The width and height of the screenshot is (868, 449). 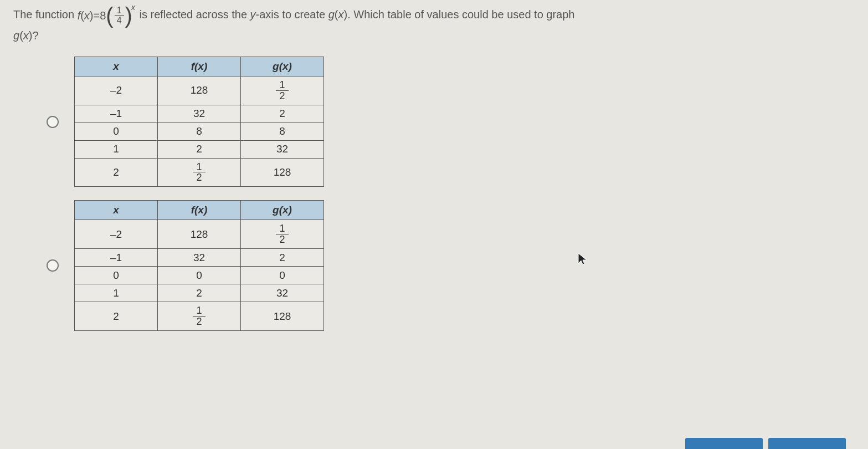 I want to click on table-row: 000, so click(x=199, y=275).